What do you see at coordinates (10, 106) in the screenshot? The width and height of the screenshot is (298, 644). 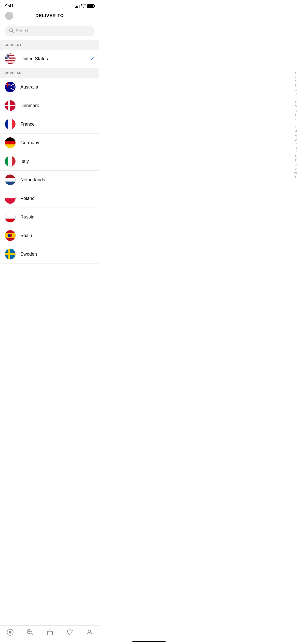 I see `flag-denmark` at bounding box center [10, 106].